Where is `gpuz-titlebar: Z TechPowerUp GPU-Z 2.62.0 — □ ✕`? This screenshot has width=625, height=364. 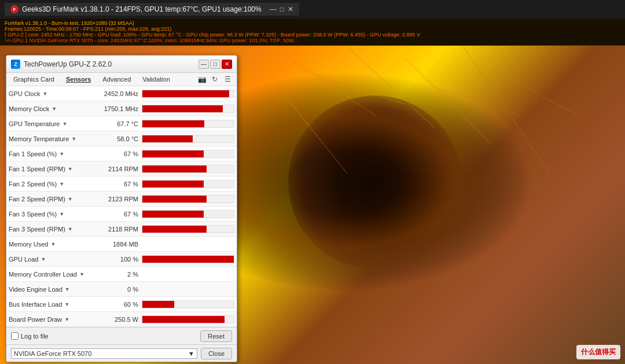
gpuz-titlebar: Z TechPowerUp GPU-Z 2.62.0 — □ ✕ is located at coordinates (122, 64).